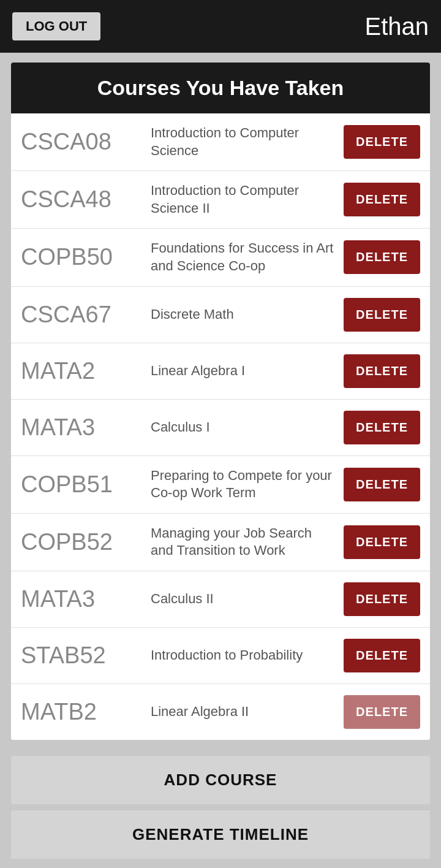 Image resolution: width=441 pixels, height=868 pixels. What do you see at coordinates (244, 371) in the screenshot?
I see `course-name: Linear Algebra I` at bounding box center [244, 371].